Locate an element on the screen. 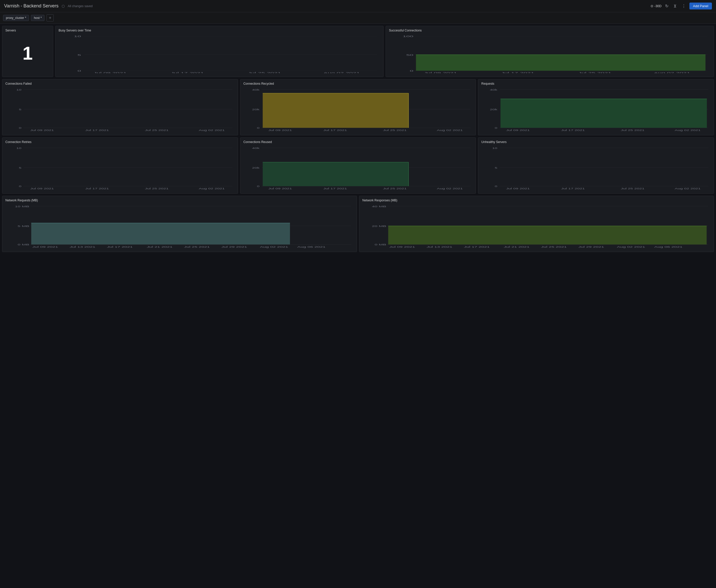  svg-text: 50 is located at coordinates (410, 55).